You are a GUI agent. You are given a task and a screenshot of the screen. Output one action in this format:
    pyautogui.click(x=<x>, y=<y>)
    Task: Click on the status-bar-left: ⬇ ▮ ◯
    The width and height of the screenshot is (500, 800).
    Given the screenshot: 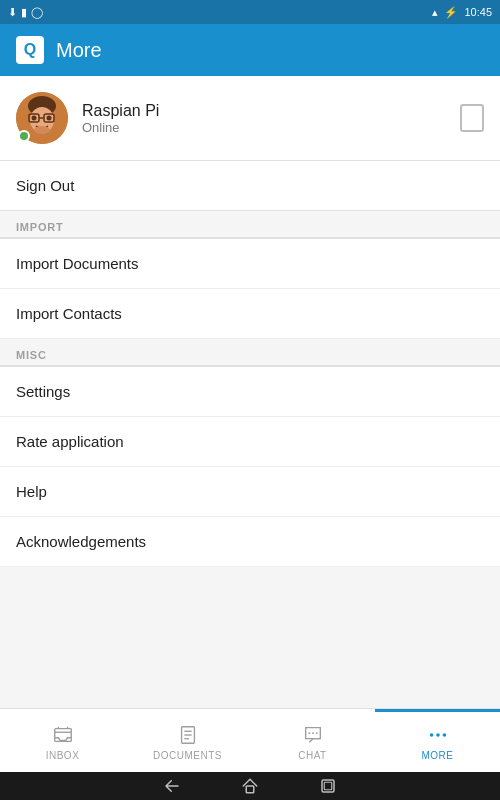 What is the action you would take?
    pyautogui.click(x=26, y=12)
    